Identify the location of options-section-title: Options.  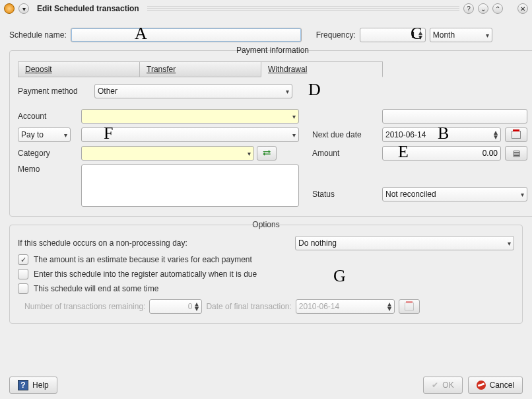
(266, 225).